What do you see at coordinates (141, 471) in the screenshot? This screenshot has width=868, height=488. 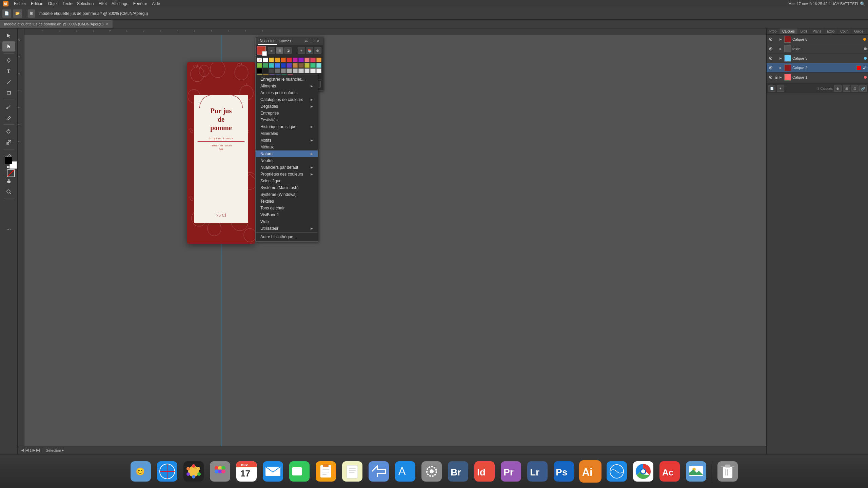 I see `dock-finder: 😊` at bounding box center [141, 471].